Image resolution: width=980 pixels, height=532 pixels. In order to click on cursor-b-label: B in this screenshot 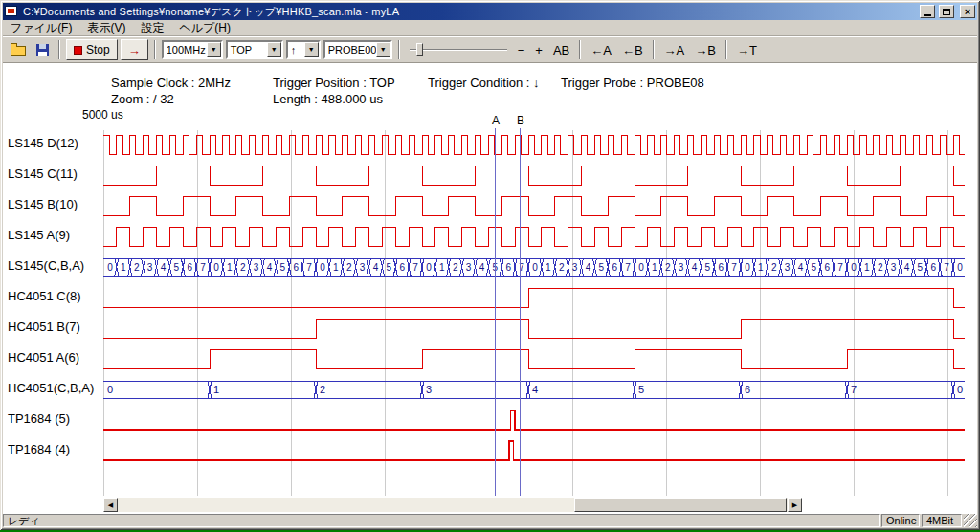, I will do `click(521, 121)`.